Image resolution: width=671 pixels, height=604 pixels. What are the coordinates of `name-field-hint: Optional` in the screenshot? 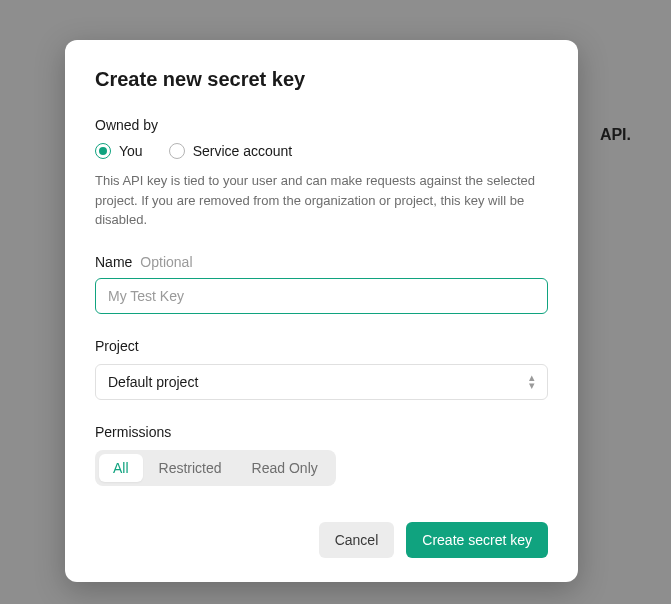 It's located at (166, 262).